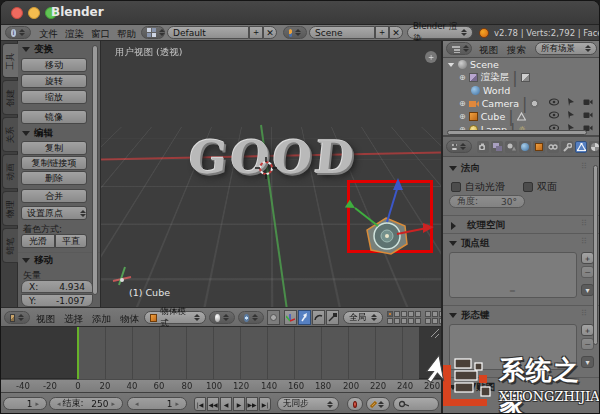 The image size is (600, 414). I want to click on scale-button: 缩放, so click(54, 97).